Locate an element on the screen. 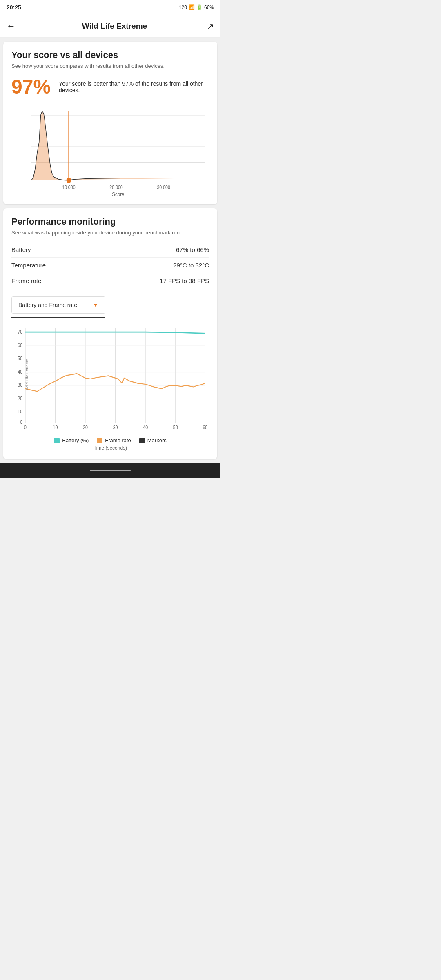 The width and height of the screenshot is (441, 980). score-row: 97% Your score is better than 97% of the… is located at coordinates (110, 87).